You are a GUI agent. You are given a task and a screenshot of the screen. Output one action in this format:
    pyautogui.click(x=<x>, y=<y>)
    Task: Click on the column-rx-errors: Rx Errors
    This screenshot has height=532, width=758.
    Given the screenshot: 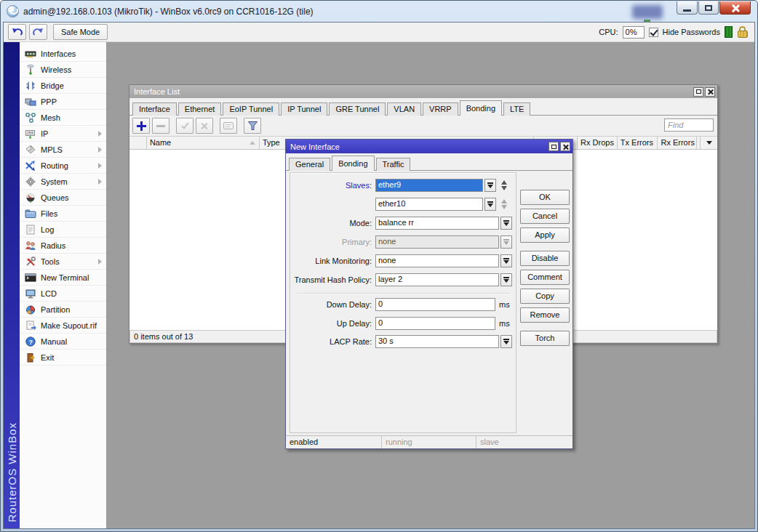 What is the action you would take?
    pyautogui.click(x=677, y=142)
    